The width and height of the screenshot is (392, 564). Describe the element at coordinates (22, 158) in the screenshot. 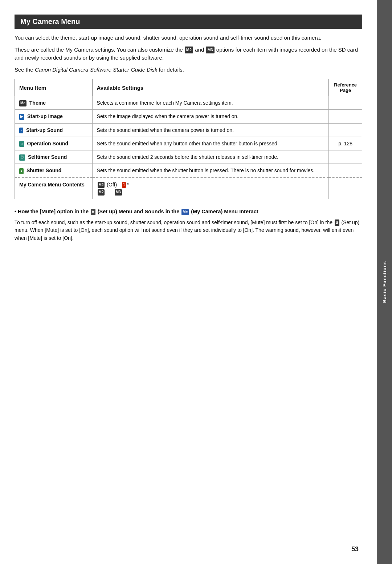

I see `selftimer-sound-icon: ⏱` at that location.